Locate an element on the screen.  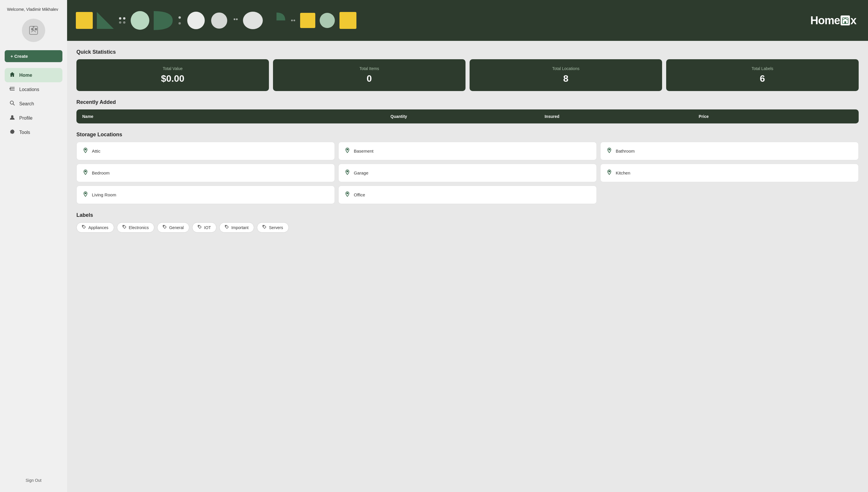
sidebar: Welcome, Vladimir Mikhalev + Create Home is located at coordinates (34, 246).